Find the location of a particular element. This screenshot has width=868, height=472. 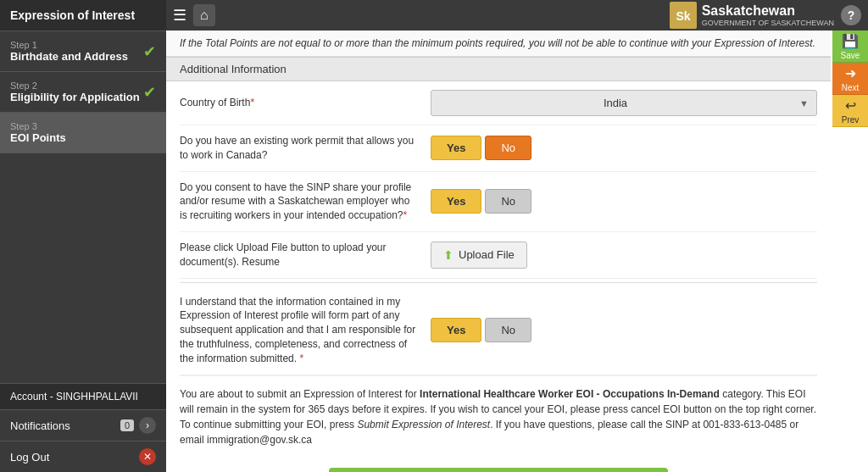

work-permit-control: Yes No is located at coordinates (624, 147).